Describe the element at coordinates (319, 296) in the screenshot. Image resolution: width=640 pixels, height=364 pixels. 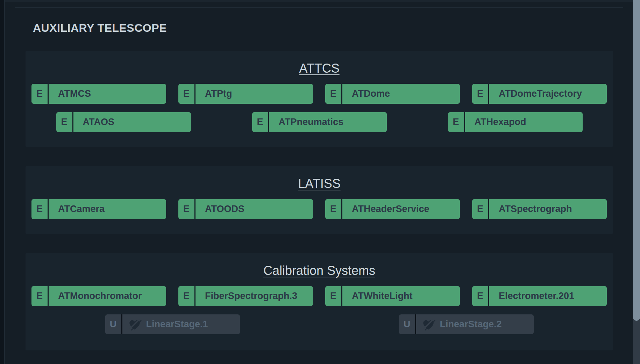
I see `csc-row: EATMonochromatorEFiberSpectrograph.3EATW…` at that location.